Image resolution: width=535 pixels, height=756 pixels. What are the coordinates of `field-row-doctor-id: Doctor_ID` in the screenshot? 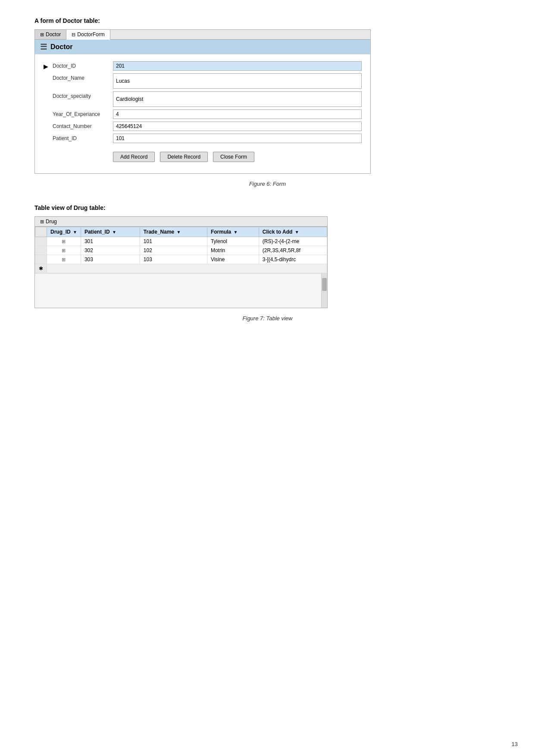 It's located at (207, 66).